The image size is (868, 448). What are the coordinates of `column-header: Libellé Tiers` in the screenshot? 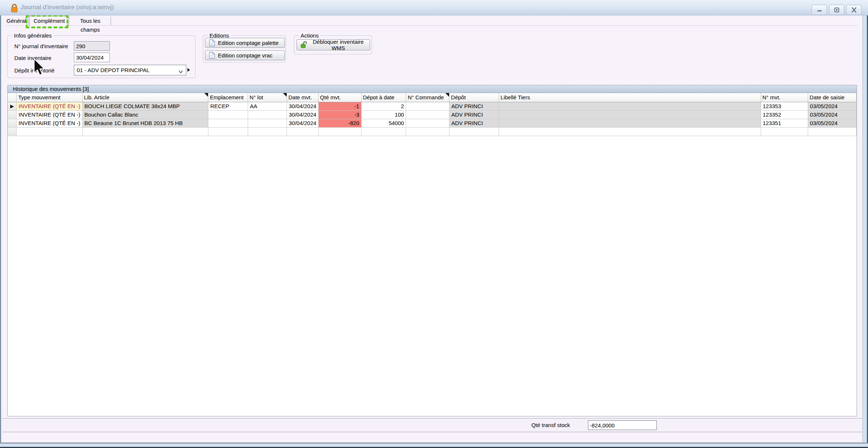 It's located at (630, 97).